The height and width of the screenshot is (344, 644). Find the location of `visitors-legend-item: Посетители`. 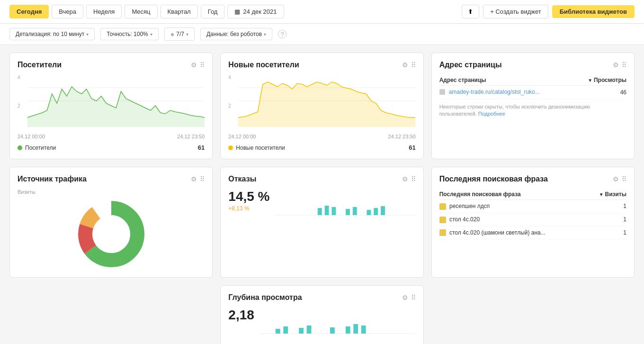

visitors-legend-item: Посетители is located at coordinates (37, 148).